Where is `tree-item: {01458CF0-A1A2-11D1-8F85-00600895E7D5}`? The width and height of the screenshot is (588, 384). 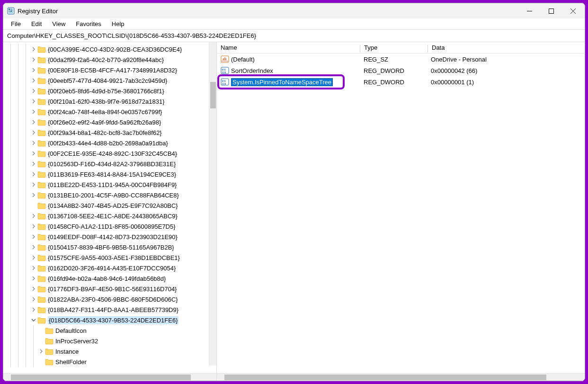 tree-item: {01458CF0-A1A2-11D1-8F85-00600895E7D5} is located at coordinates (110, 226).